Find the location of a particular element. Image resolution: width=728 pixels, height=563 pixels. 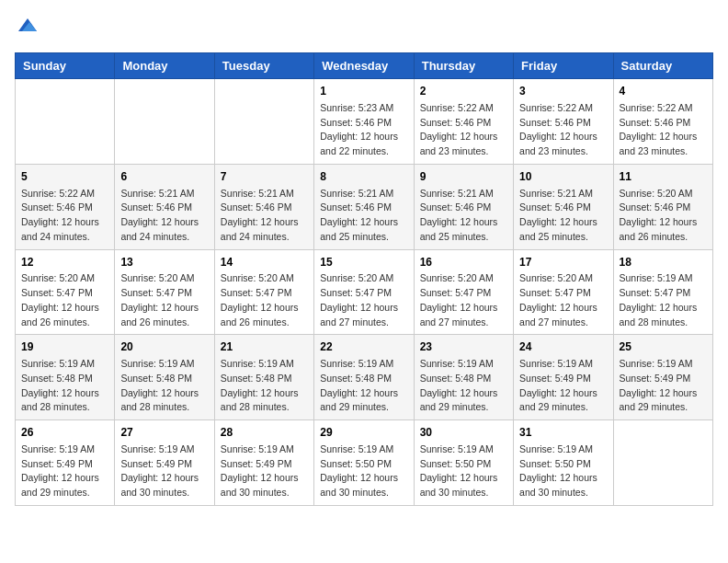

calendar-cell: 16Sunrise: 5:20 AM Sunset: 5:47 PM Dayli… is located at coordinates (463, 293).